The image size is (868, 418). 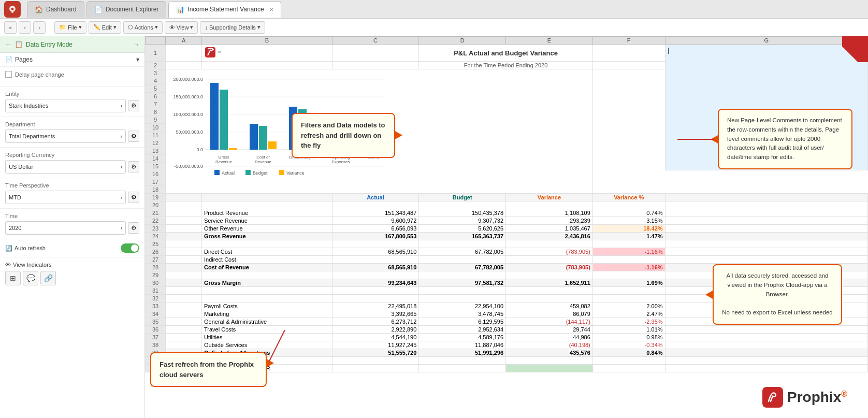 What do you see at coordinates (507, 338) in the screenshot?
I see `table-row: 37 Utilities 4,544,190 4,589,176 44,986 …` at bounding box center [507, 338].